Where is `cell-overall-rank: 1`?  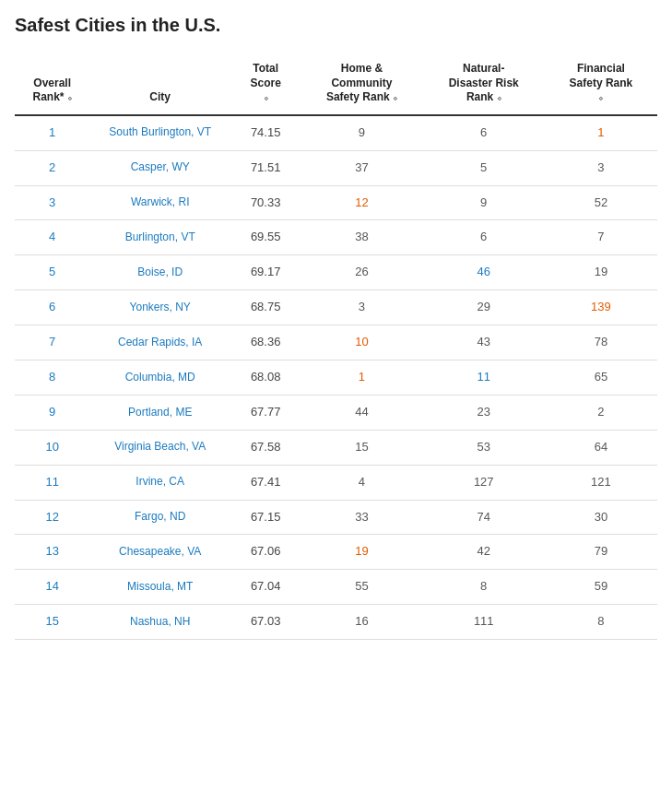 cell-overall-rank: 1 is located at coordinates (52, 133).